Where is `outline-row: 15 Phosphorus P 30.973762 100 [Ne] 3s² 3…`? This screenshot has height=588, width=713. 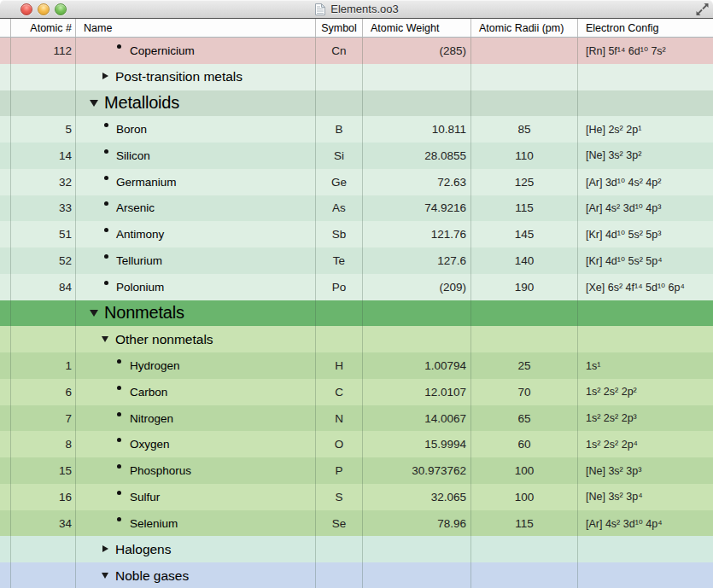 outline-row: 15 Phosphorus P 30.973762 100 [Ne] 3s² 3… is located at coordinates (357, 471).